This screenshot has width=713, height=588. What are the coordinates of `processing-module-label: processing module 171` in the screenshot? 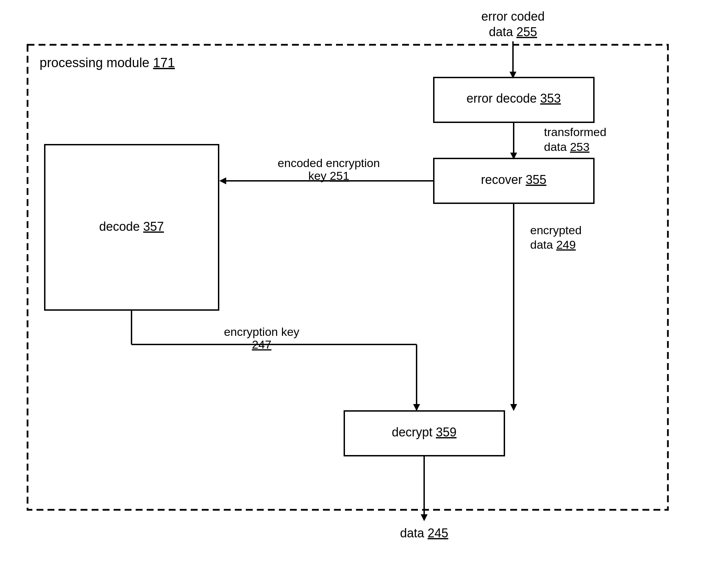 It's located at (107, 63).